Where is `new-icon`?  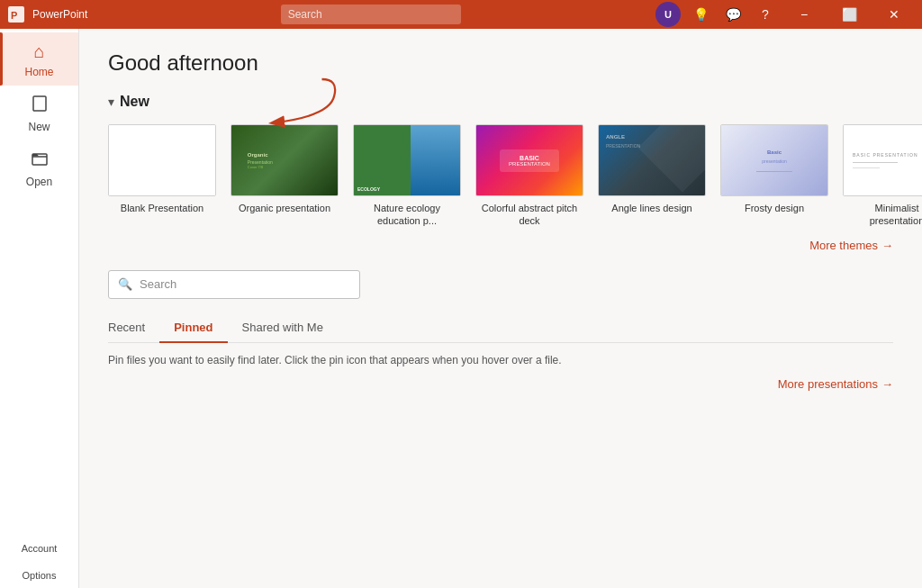 new-icon is located at coordinates (40, 106).